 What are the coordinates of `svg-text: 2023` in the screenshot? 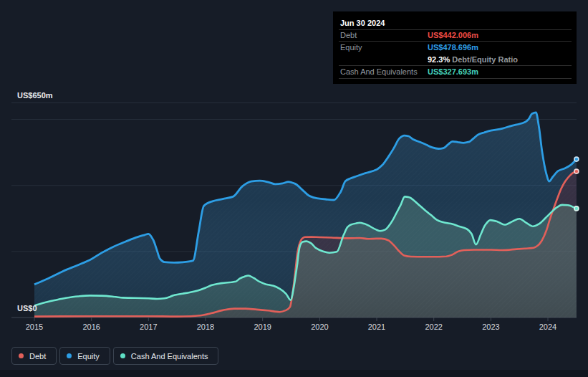 It's located at (491, 327).